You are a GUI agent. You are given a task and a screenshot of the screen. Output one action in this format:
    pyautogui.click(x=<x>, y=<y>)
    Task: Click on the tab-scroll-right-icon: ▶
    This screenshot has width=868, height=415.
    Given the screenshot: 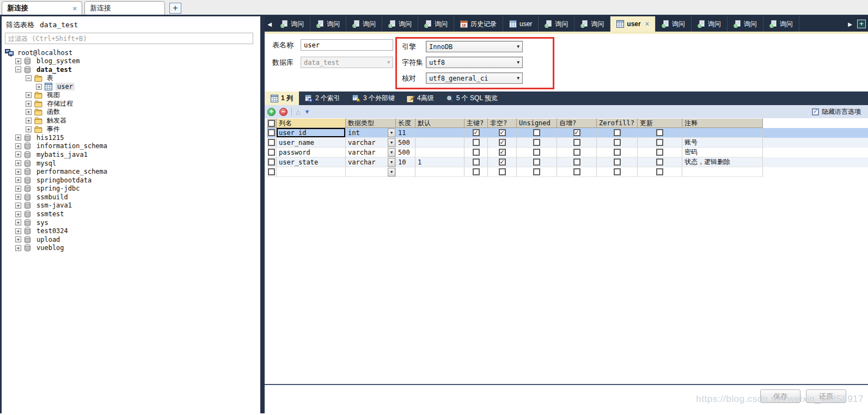 What is the action you would take?
    pyautogui.click(x=850, y=24)
    